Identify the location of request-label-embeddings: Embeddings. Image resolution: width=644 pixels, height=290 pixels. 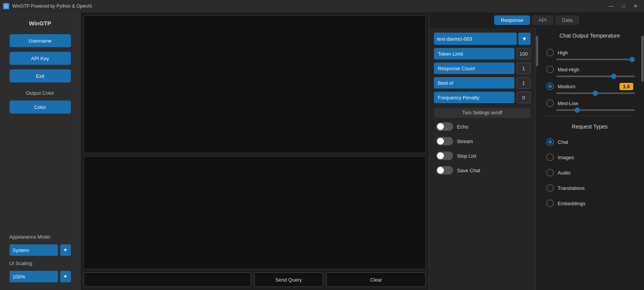
(596, 203).